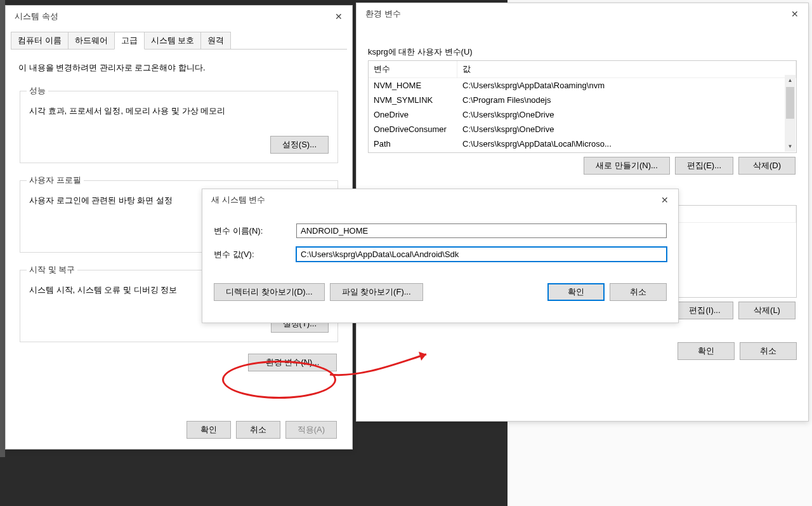  Describe the element at coordinates (292, 363) in the screenshot. I see `environment-variables-button: 환경 변수(N)...` at that location.